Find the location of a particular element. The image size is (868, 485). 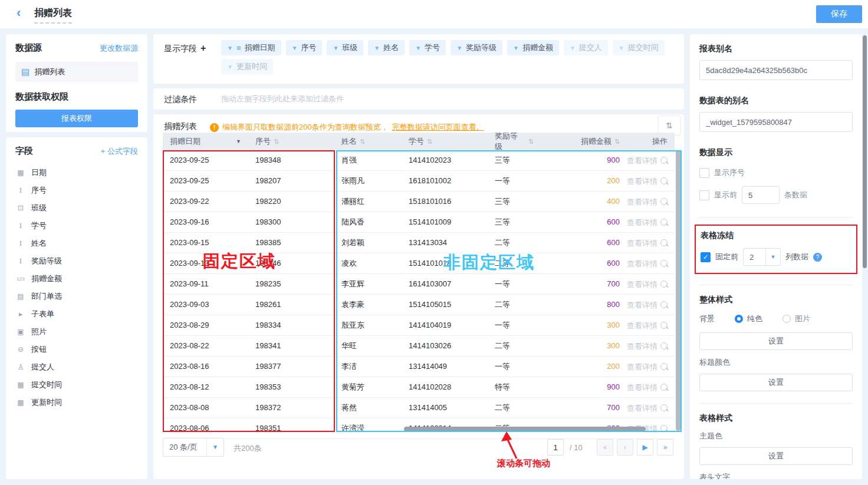

field-item-更新时间: ▦更新时间 is located at coordinates (77, 402).